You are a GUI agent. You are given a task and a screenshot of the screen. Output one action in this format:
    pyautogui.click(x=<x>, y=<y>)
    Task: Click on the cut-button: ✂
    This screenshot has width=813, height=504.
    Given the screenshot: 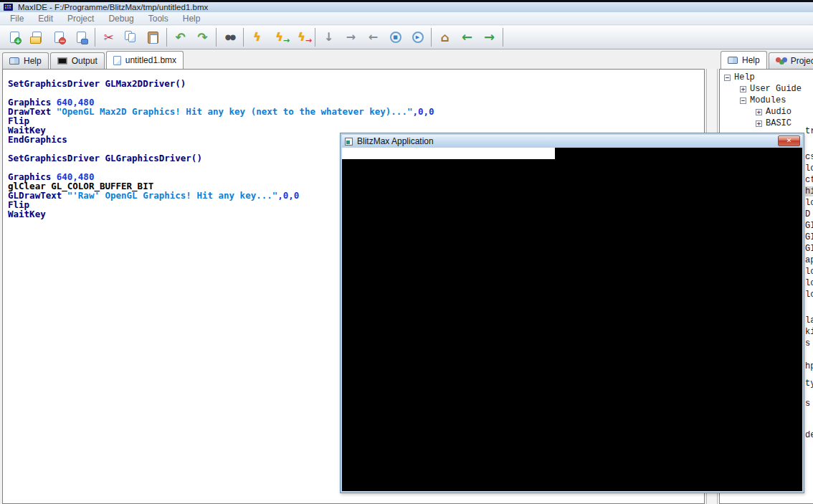 What is the action you would take?
    pyautogui.click(x=109, y=37)
    